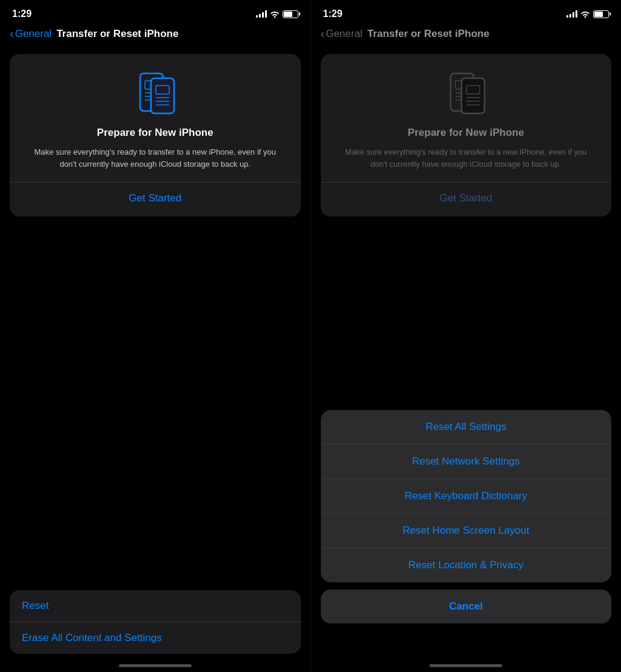 This screenshot has height=672, width=621. Describe the element at coordinates (155, 666) in the screenshot. I see `left-home-indicator` at that location.